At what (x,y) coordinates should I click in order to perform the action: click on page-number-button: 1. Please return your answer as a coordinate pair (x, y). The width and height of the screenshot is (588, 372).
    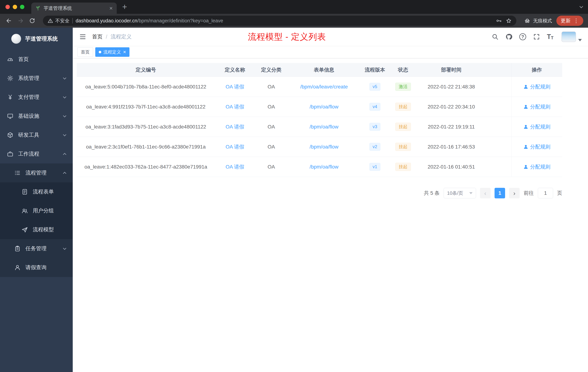
    Looking at the image, I should click on (500, 193).